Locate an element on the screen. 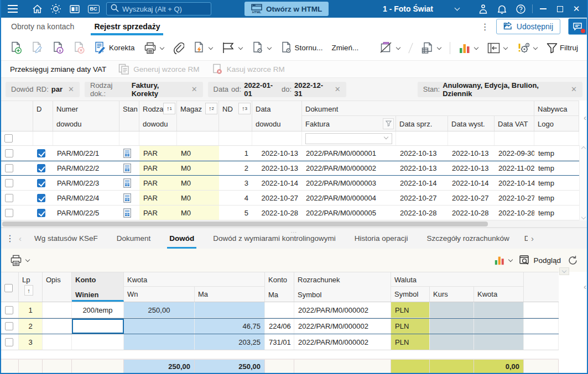 Image resolution: width=588 pixels, height=374 pixels. panel-scroll-down-button is located at coordinates (564, 271).